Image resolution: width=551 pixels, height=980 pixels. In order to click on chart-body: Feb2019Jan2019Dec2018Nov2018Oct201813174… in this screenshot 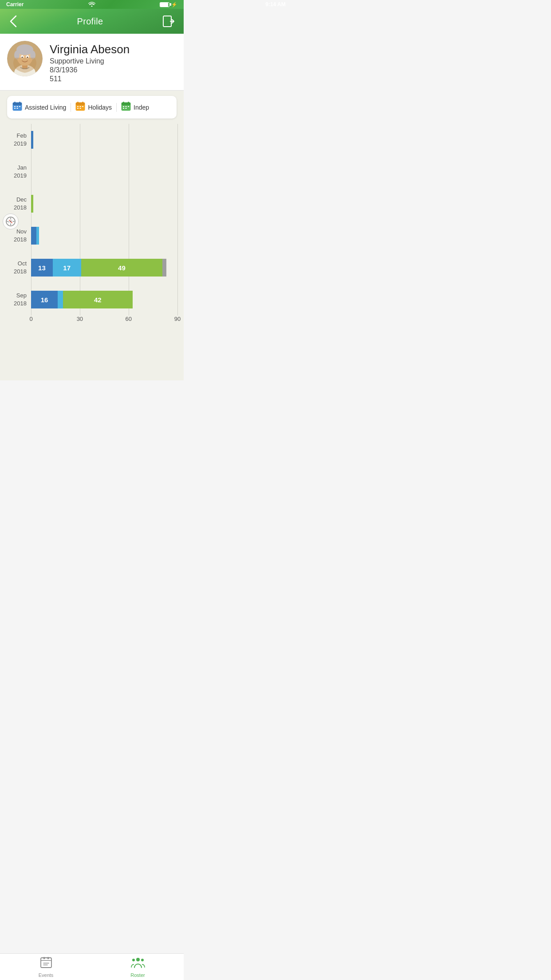, I will do `click(92, 233)`.